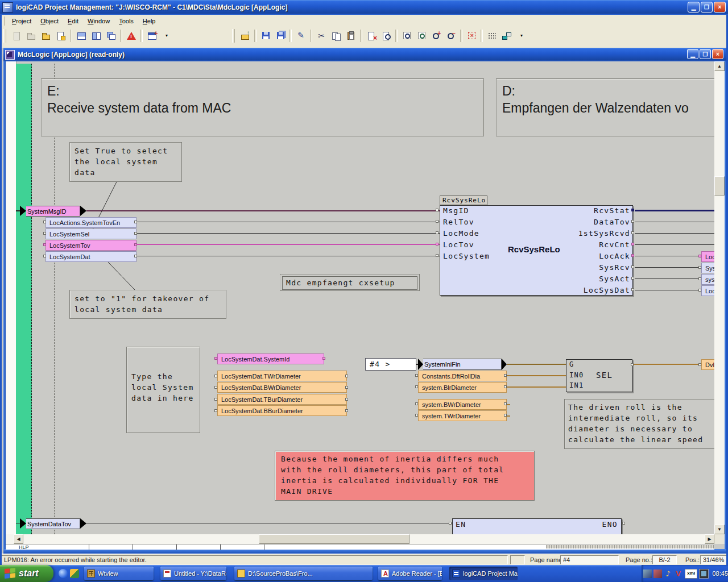  Describe the element at coordinates (271, 359) in the screenshot. I see `var-label-sysid: LocSystemDat.SystemId` at that location.